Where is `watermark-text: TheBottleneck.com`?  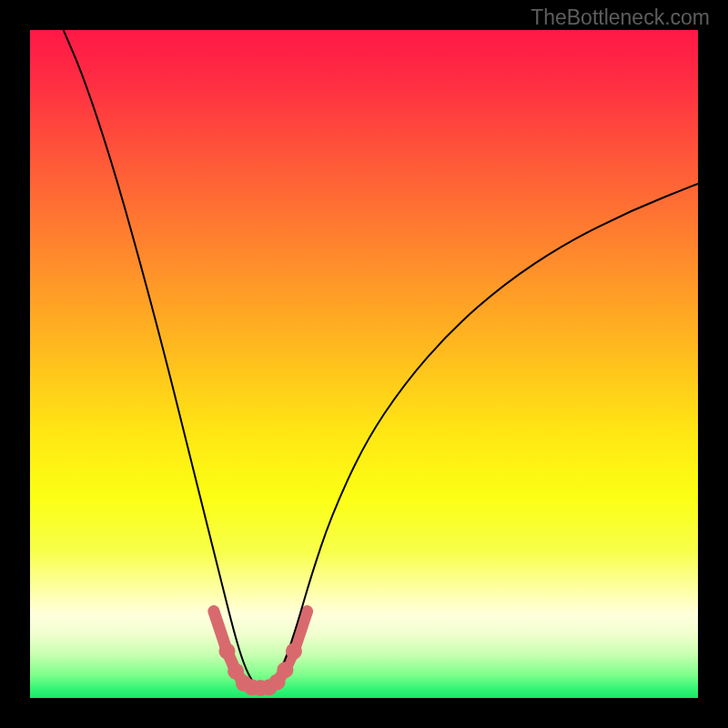
watermark-text: TheBottleneck.com is located at coordinates (621, 18).